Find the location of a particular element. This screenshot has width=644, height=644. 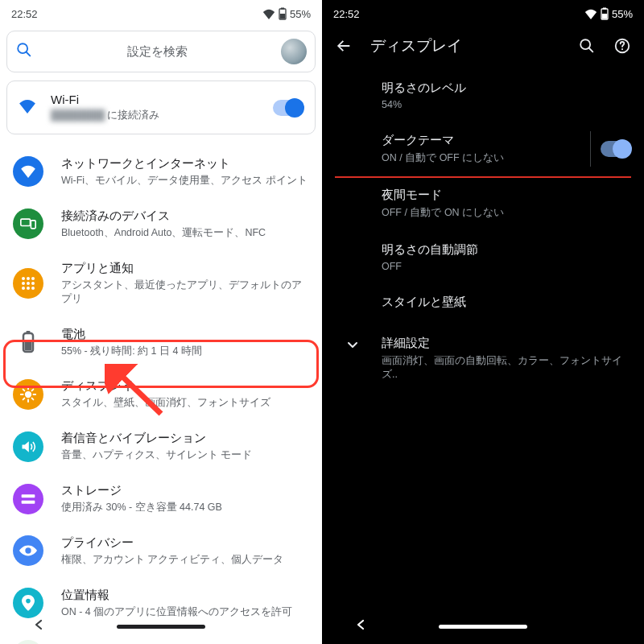

page-title: ディスプレイ is located at coordinates (465, 46).